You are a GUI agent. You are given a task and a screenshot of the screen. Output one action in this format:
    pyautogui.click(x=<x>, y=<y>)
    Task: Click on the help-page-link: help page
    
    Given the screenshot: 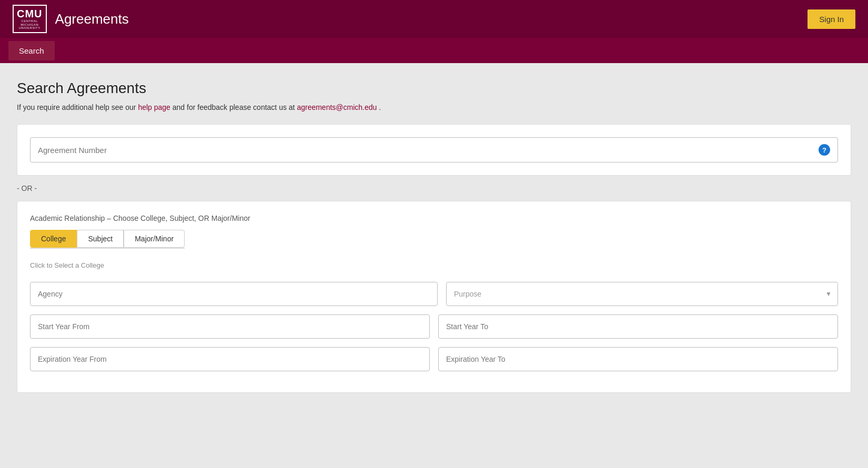 What is the action you would take?
    pyautogui.click(x=154, y=107)
    